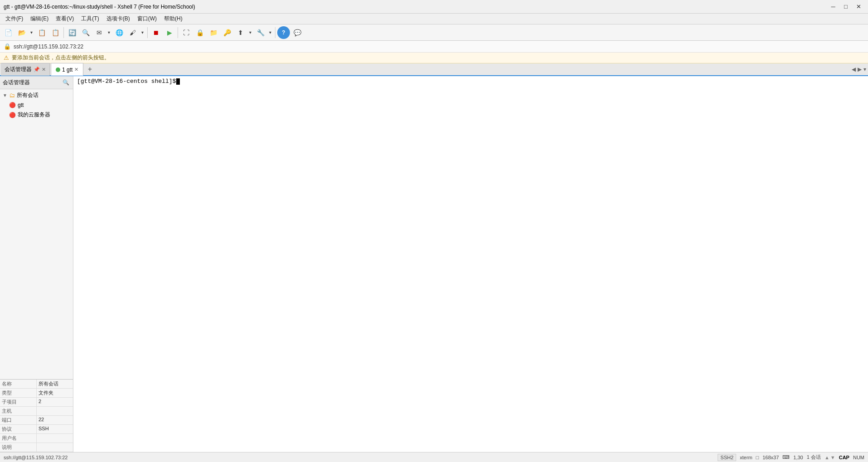  I want to click on compose-dropdown: ▾, so click(109, 33).